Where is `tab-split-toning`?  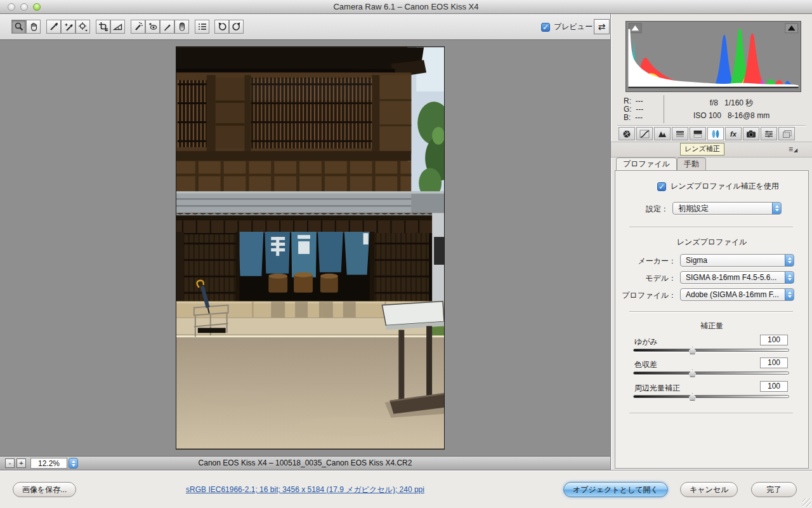
tab-split-toning is located at coordinates (698, 133).